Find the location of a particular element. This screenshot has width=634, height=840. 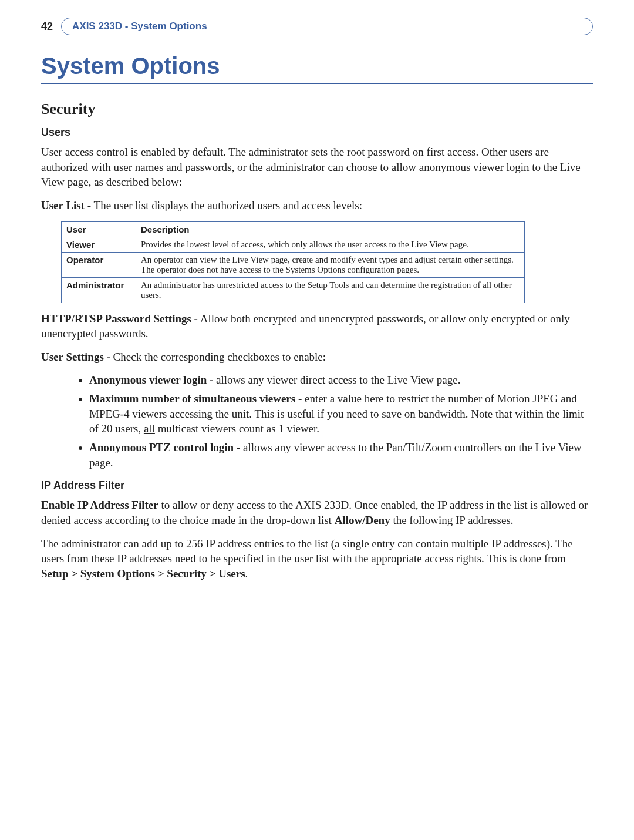

paragraph-user-settings: User Settings - Check the corresponding … is located at coordinates (317, 357).